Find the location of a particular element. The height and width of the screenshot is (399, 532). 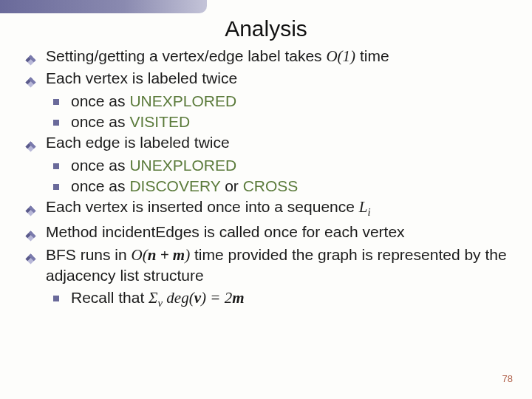

keyword: DISCOVERY is located at coordinates (174, 186).